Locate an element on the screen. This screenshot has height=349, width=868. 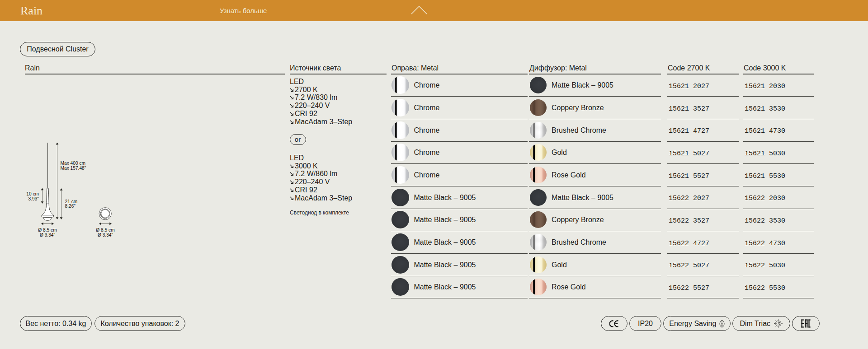
svg-text: 21 cm is located at coordinates (71, 201).